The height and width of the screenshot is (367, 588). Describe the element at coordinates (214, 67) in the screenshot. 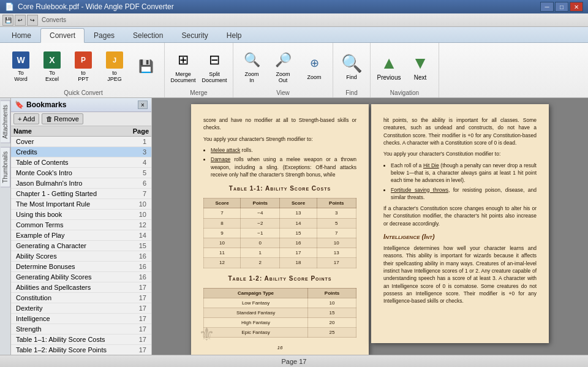

I see `split-document-button: ⊟ SplitDocument` at that location.